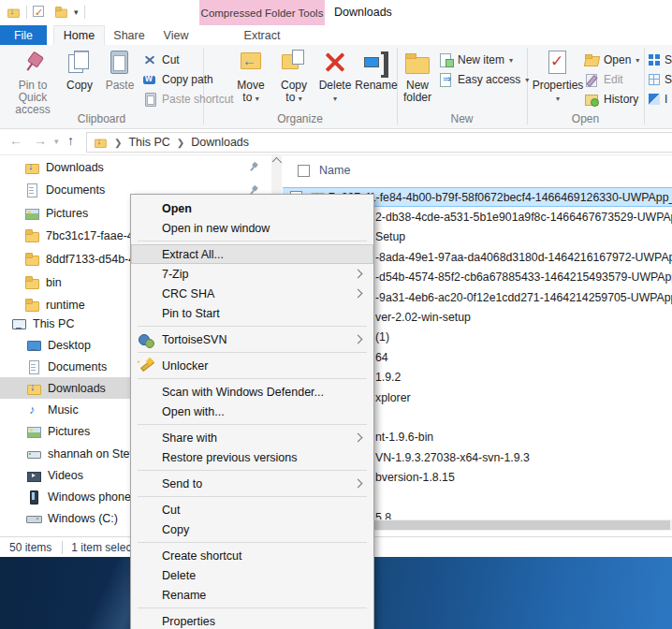 This screenshot has height=629, width=672. Describe the element at coordinates (136, 167) in the screenshot. I see `sidebar-item-downloads: Downloads` at that location.